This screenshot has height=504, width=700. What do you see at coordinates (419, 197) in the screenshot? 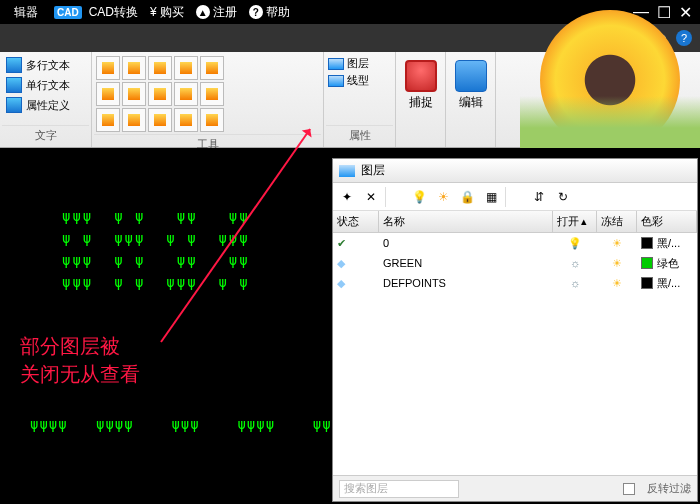
I see `bulb-toggle-icon: 💡` at bounding box center [419, 197].